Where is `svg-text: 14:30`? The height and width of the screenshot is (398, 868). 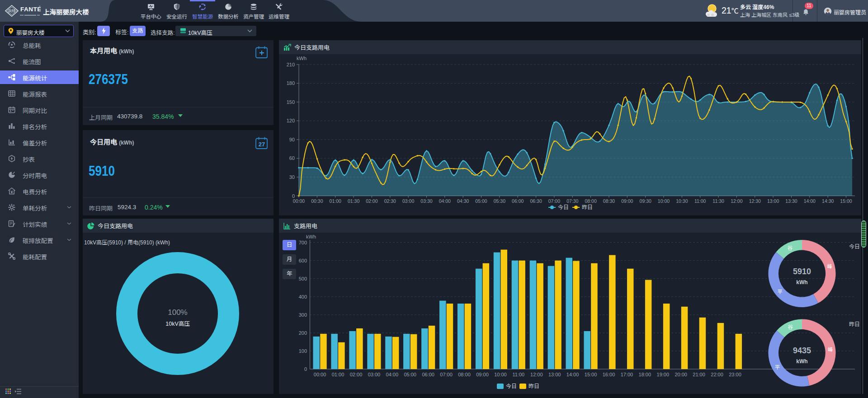 svg-text: 14:30 is located at coordinates (828, 201).